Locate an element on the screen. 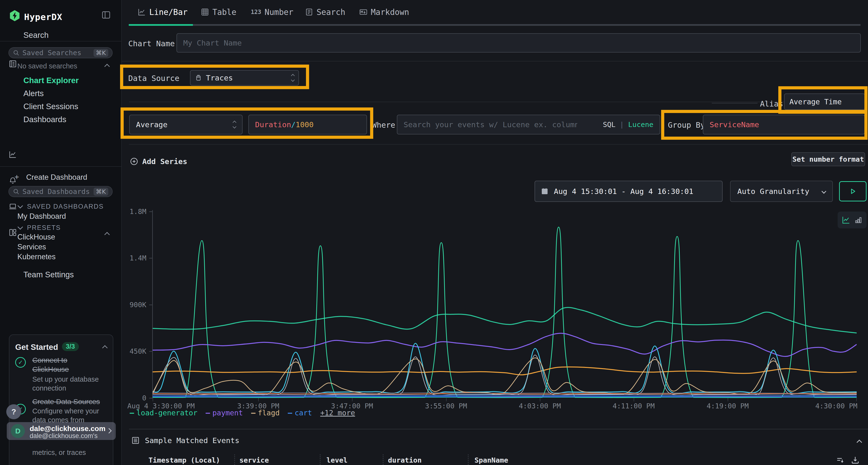 The image size is (868, 465). legend-item-payment: —payment is located at coordinates (224, 413).